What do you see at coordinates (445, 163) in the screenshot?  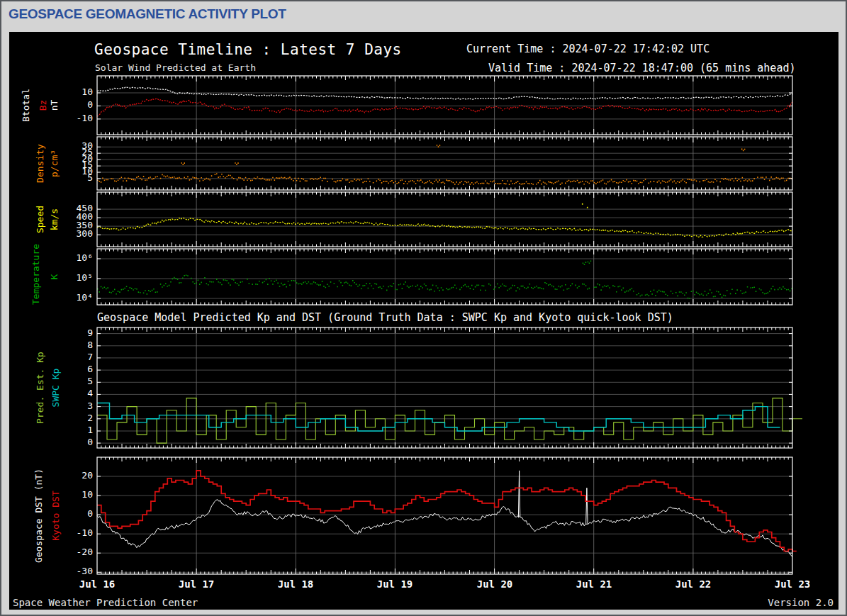 I see `panel-density` at bounding box center [445, 163].